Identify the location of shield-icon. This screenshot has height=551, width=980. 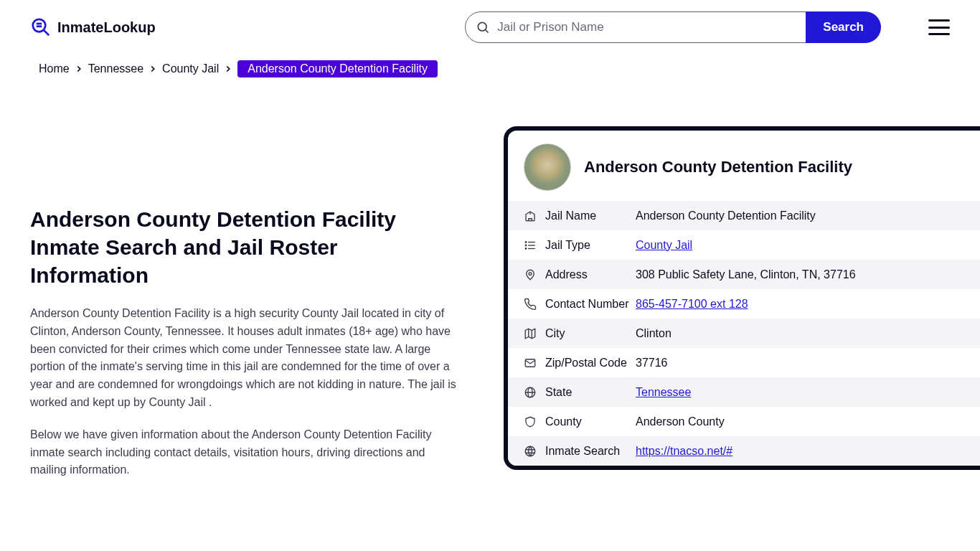
(530, 422).